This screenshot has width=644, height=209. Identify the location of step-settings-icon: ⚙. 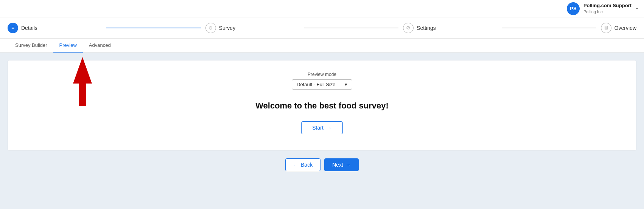
(408, 28).